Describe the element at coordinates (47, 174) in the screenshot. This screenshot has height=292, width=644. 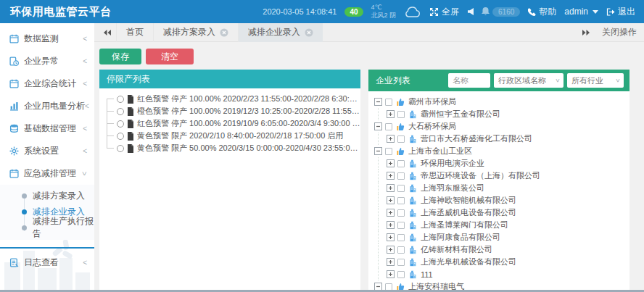
I see `sidebar-item: 应急减排管理<` at that location.